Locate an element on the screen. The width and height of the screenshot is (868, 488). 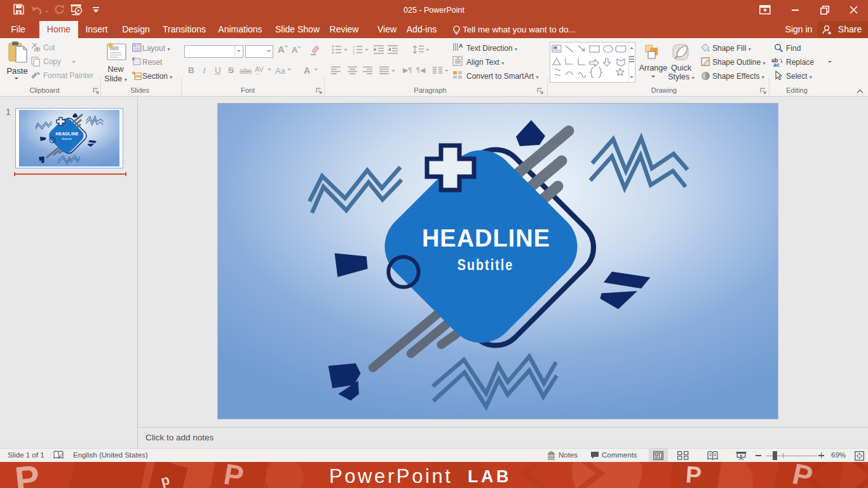
svg-text: LAB is located at coordinates (489, 477).